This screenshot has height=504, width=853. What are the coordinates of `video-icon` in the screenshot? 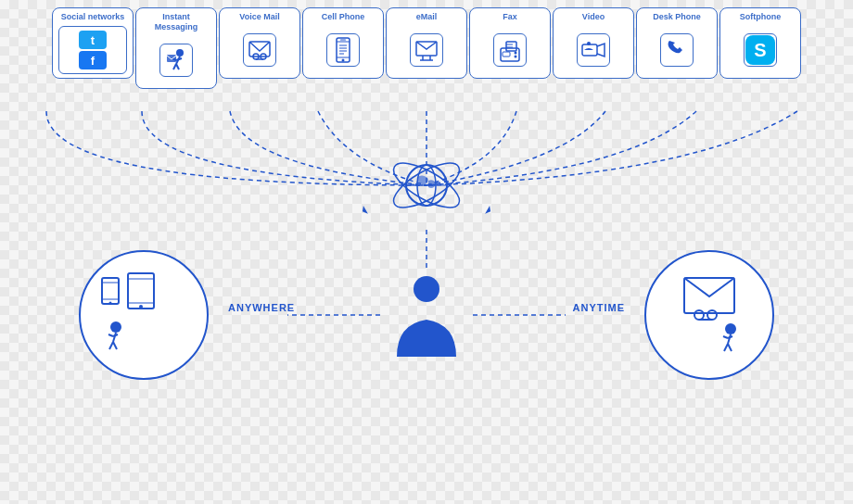 It's located at (593, 50).